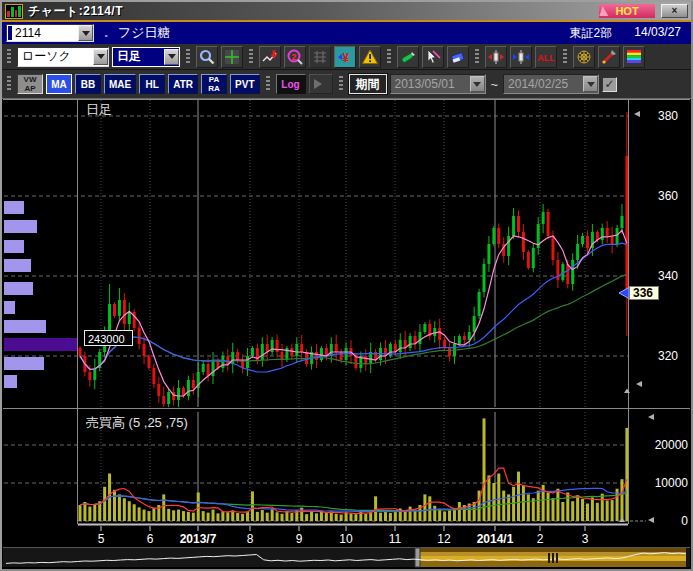  I want to click on compare-zoom-icon: 2, so click(295, 57).